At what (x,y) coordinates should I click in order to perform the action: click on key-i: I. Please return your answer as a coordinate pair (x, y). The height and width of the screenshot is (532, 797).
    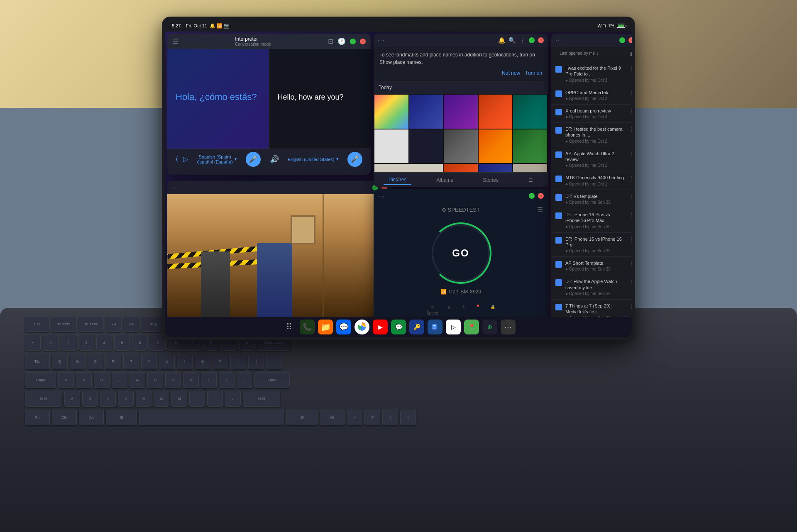
    Looking at the image, I should click on (185, 361).